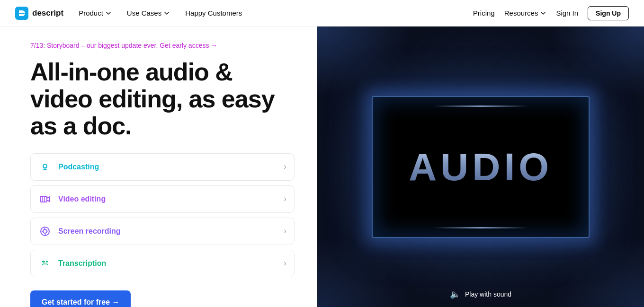 The width and height of the screenshot is (644, 307). I want to click on cta-button: Get started for free →, so click(80, 299).